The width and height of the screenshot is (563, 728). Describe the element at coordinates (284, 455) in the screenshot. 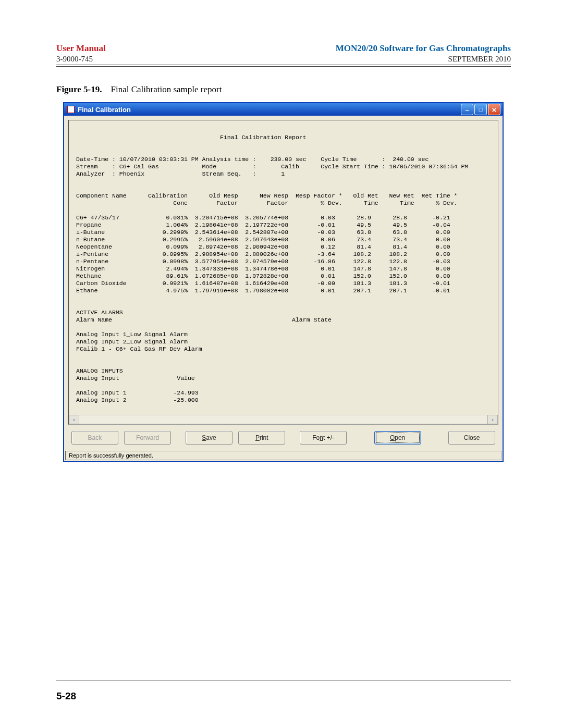

I see `status-bar: Report is successfully generated.` at that location.